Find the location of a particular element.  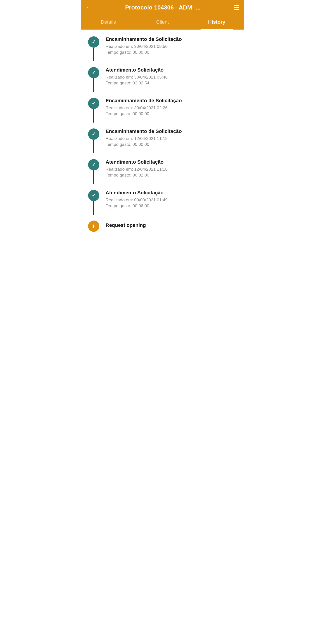

item-tempo-2: Tempo gasto: 03:02:54 is located at coordinates (173, 83).